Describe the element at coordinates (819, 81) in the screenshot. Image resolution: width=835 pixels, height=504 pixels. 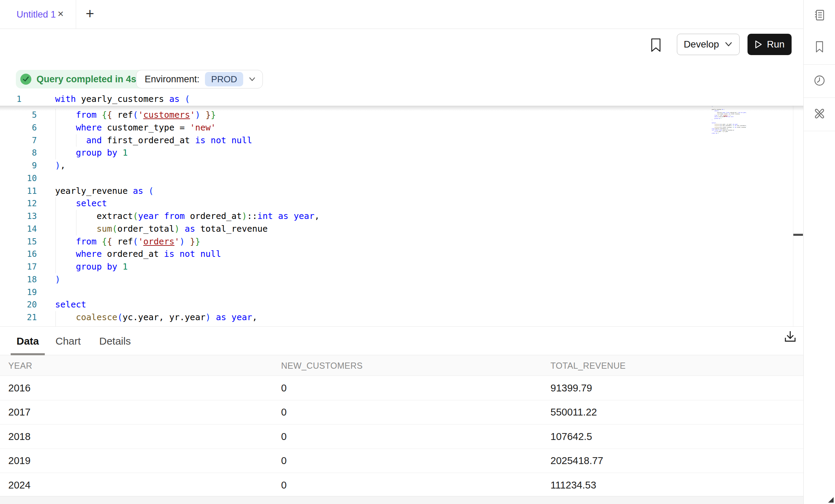
I see `history-icon` at that location.